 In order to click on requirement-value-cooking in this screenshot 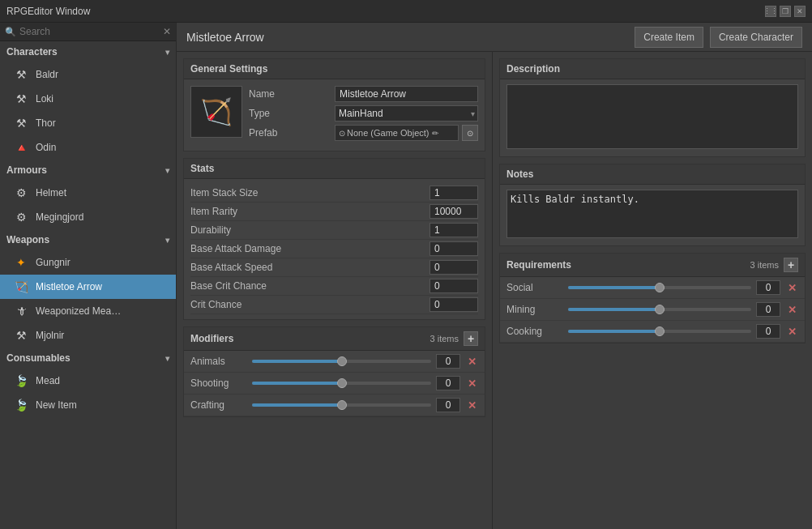, I will do `click(768, 331)`.